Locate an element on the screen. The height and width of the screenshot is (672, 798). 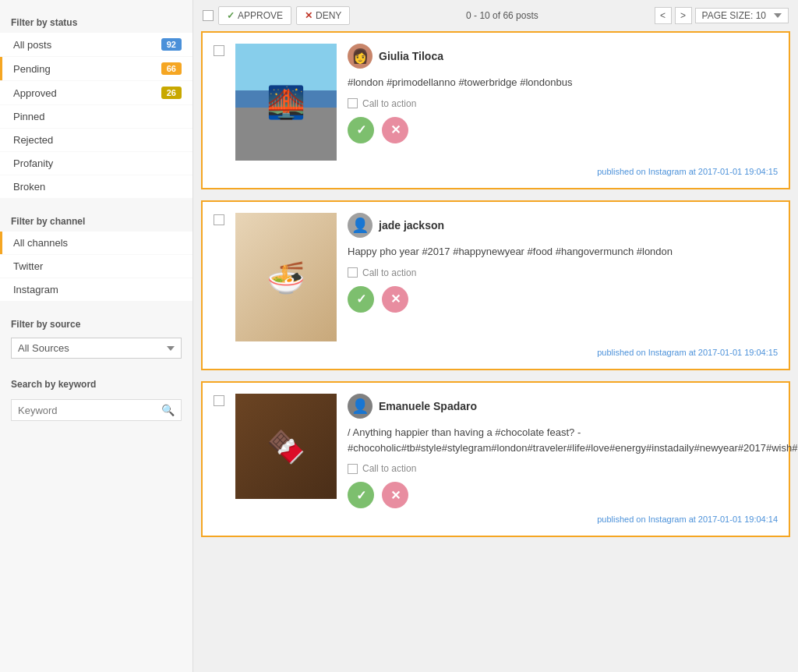
sidebar-item-pending: Pending 66 is located at coordinates (97, 69).